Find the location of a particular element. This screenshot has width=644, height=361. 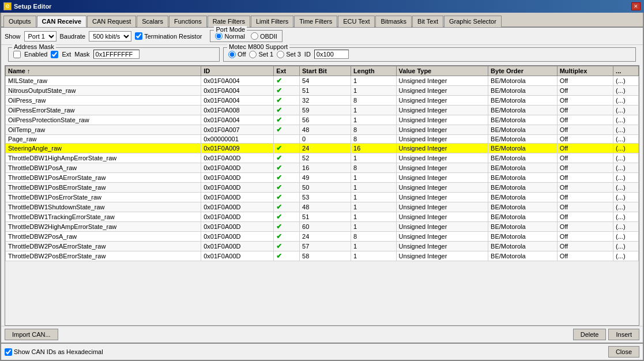

port-select: Port 1 is located at coordinates (40, 36).